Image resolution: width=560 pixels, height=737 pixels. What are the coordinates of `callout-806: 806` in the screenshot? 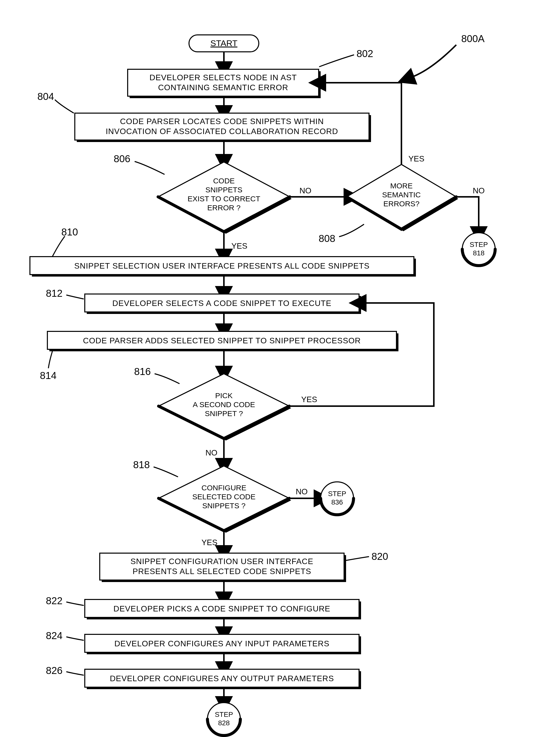 It's located at (122, 159).